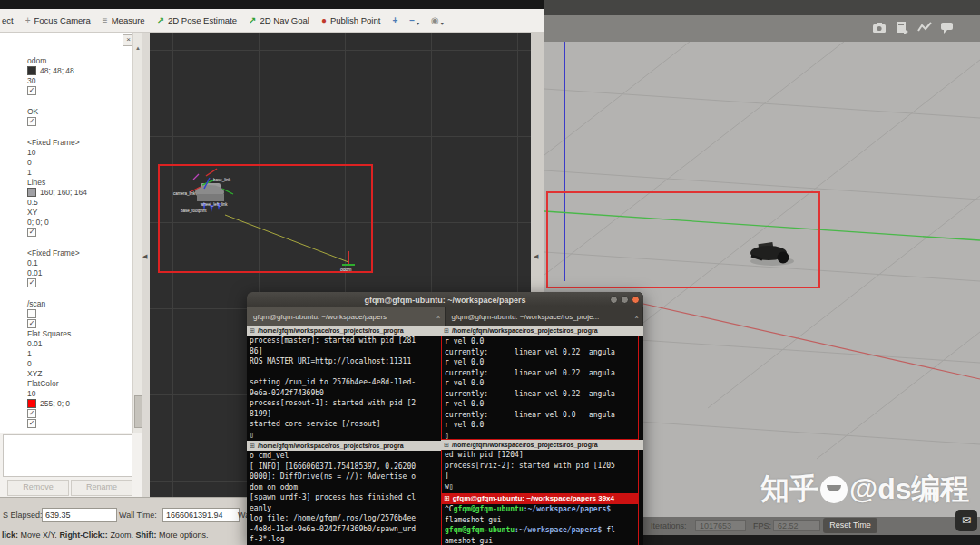 The width and height of the screenshot is (980, 545). Describe the element at coordinates (344, 330) in the screenshot. I see `pane-header-top-left: ⊞/home/gfqm/workspace/ros_projects/ros_p…` at that location.